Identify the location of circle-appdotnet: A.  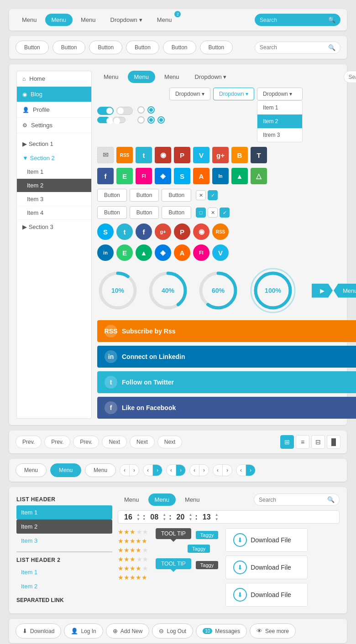
(182, 253).